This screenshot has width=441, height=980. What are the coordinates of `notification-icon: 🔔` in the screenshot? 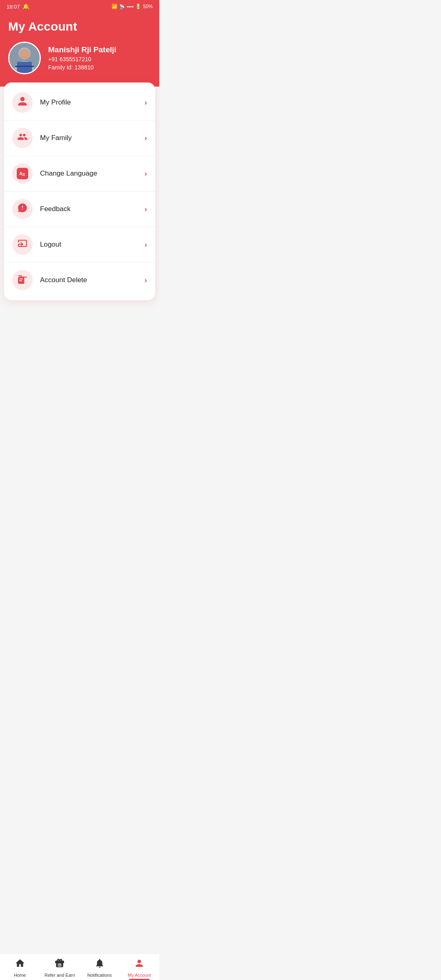 It's located at (26, 7).